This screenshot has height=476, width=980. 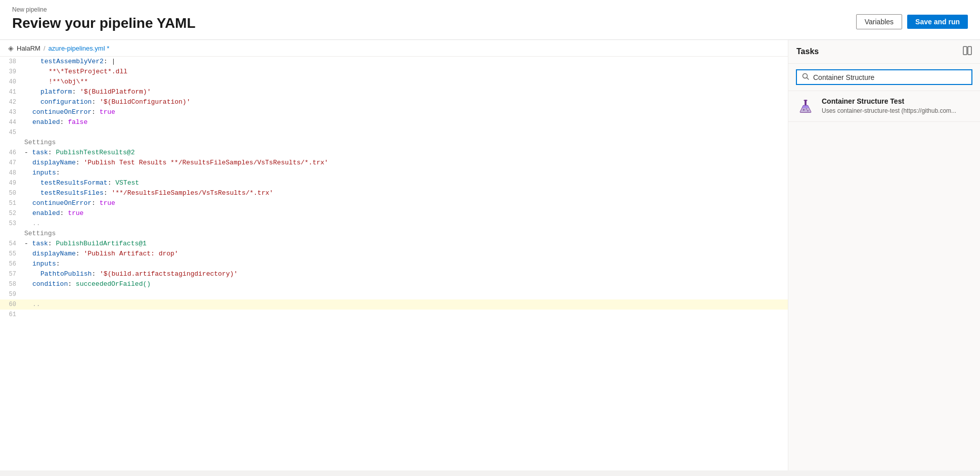 What do you see at coordinates (104, 19) in the screenshot?
I see `top-bar-left: New pipeline Review your pipeline YAML` at bounding box center [104, 19].